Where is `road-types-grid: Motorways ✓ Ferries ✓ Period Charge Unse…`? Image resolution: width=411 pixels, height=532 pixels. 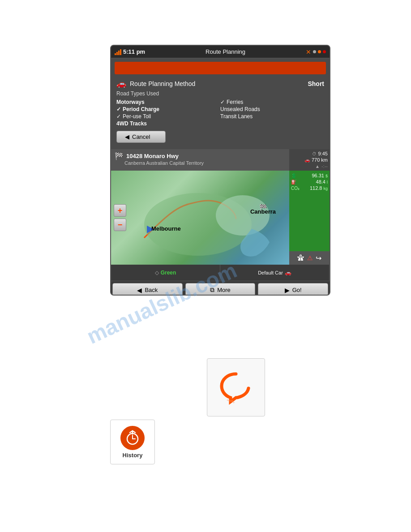 road-types-grid: Motorways ✓ Ferries ✓ Period Charge Unse… is located at coordinates (220, 113).